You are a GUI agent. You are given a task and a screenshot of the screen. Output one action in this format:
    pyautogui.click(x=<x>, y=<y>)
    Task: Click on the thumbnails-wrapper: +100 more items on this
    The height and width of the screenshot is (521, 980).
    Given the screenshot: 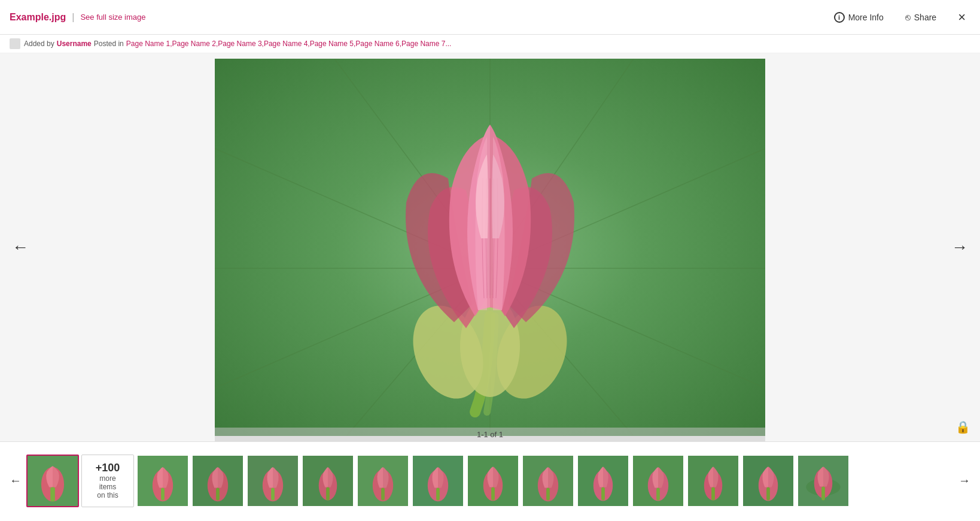 What is the action you would take?
    pyautogui.click(x=490, y=481)
    